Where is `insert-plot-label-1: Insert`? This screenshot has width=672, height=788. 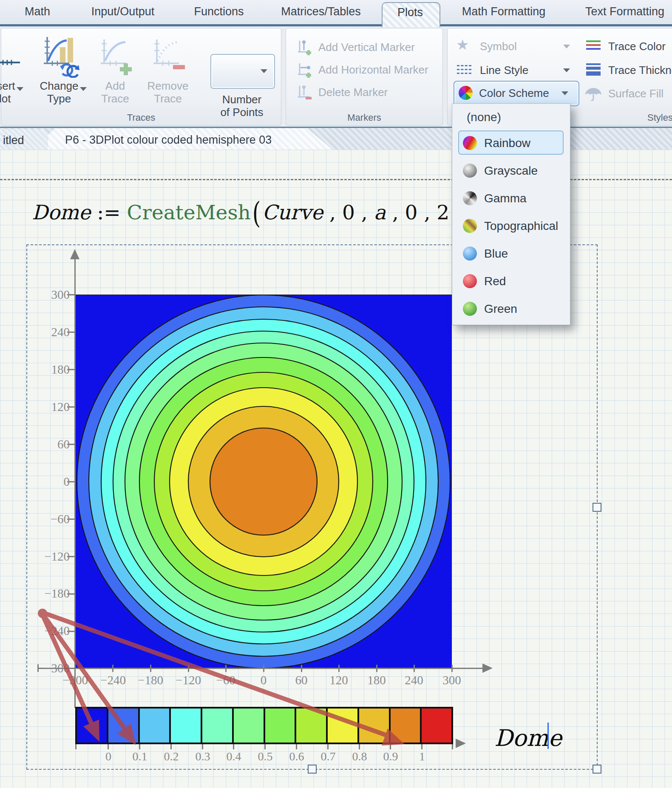 insert-plot-label-1: Insert is located at coordinates (14, 86).